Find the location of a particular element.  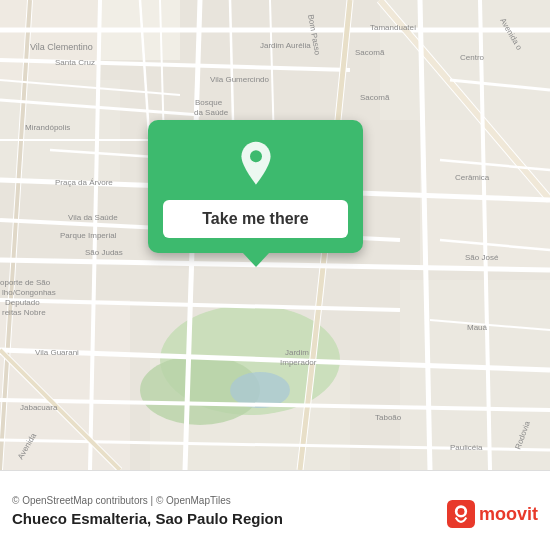

bottom-bar: © OpenStreetMap contributors | © OpenMap… is located at coordinates (275, 510).